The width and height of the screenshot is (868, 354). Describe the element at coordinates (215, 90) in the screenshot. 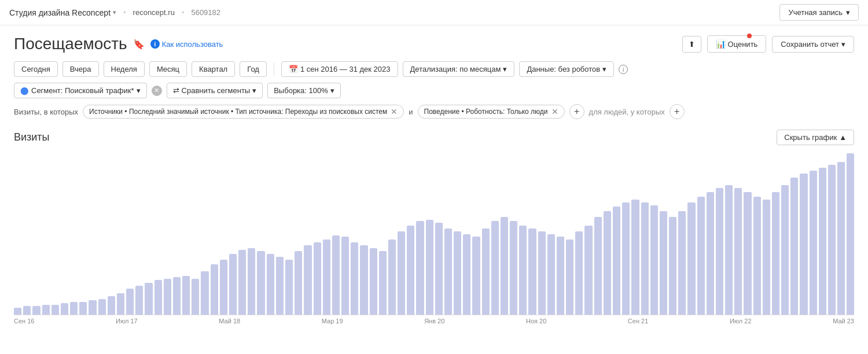

I see `compare-segments-button: ⇄ Сравнить сегменты ▾` at that location.